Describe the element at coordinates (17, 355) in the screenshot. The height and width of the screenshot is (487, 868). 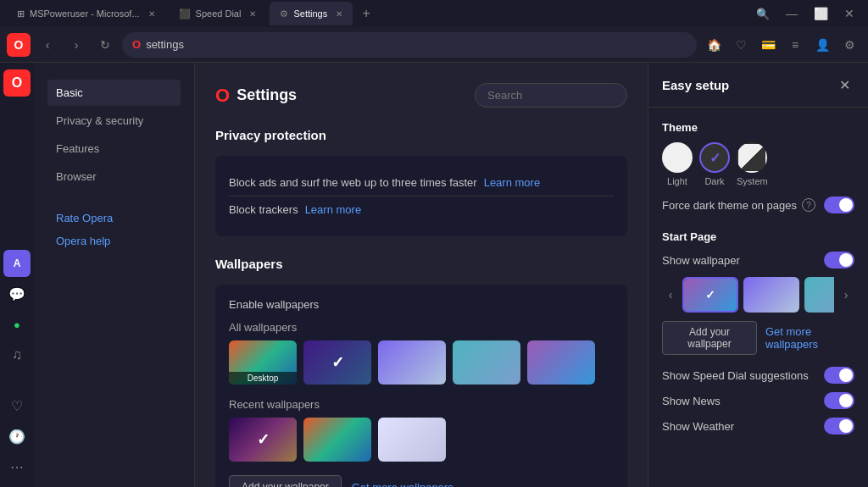
I see `music-icon: ♫` at that location.